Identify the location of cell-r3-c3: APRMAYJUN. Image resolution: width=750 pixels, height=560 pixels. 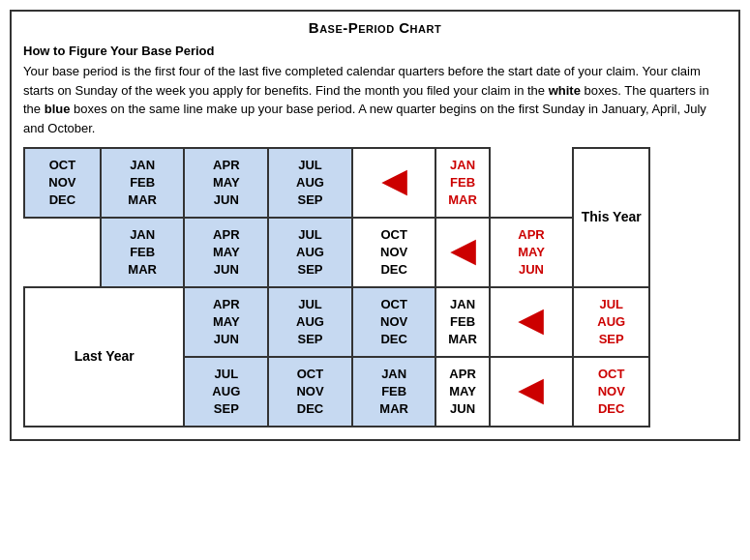
(226, 322).